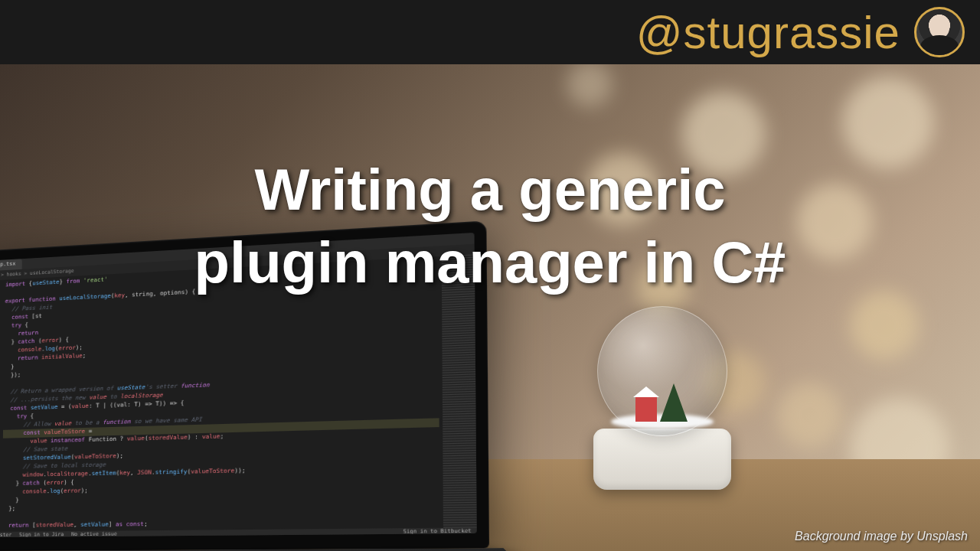  Describe the element at coordinates (662, 371) in the screenshot. I see `globe-glass` at that location.